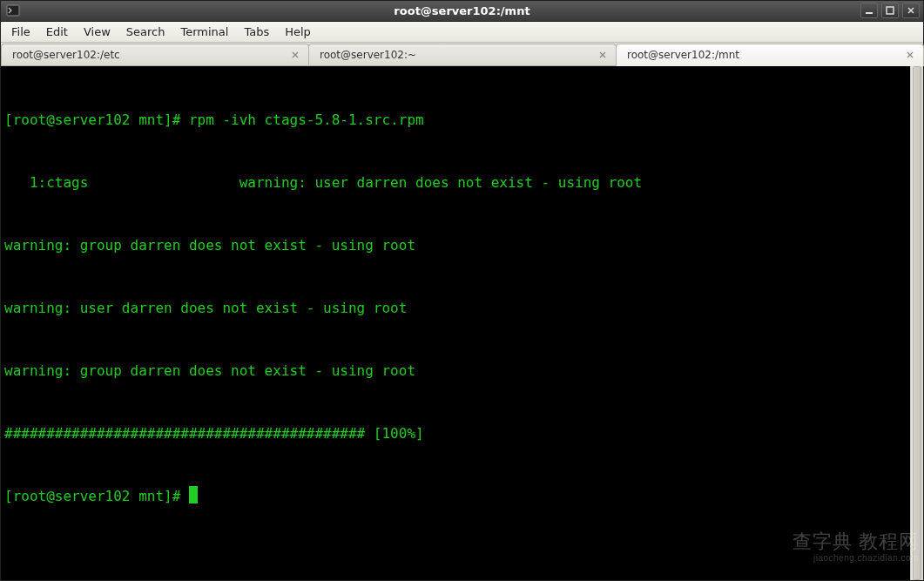 This screenshot has height=581, width=924. I want to click on menu-edit: Edit, so click(57, 31).